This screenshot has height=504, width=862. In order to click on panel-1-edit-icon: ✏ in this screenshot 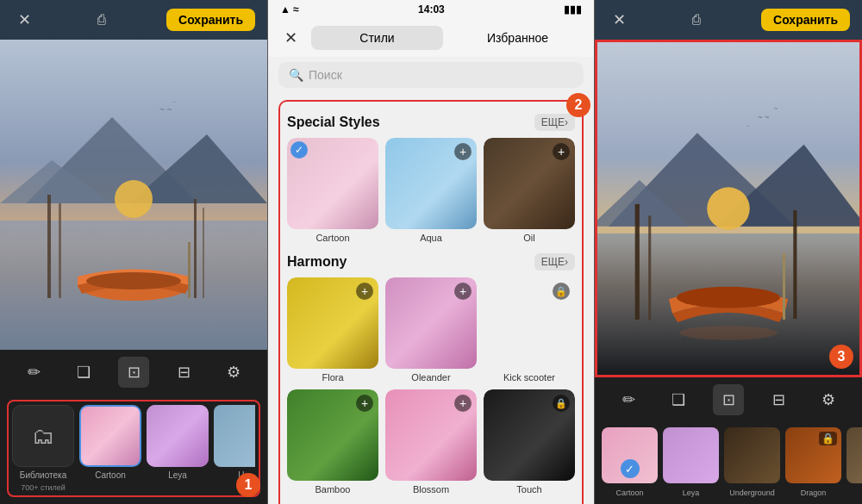, I will do `click(34, 372)`.